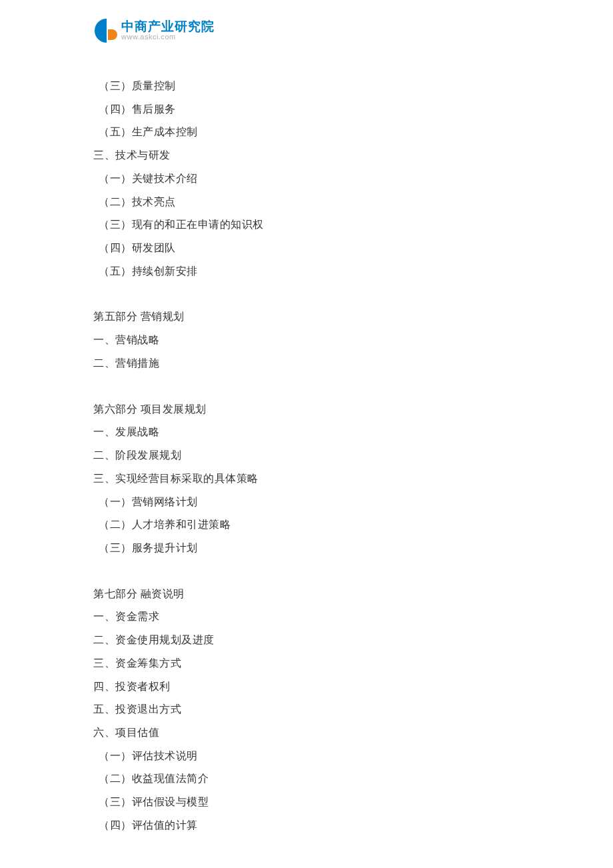 The width and height of the screenshot is (613, 868). I want to click on toc-line: 二、阶段发展规划, so click(306, 456).